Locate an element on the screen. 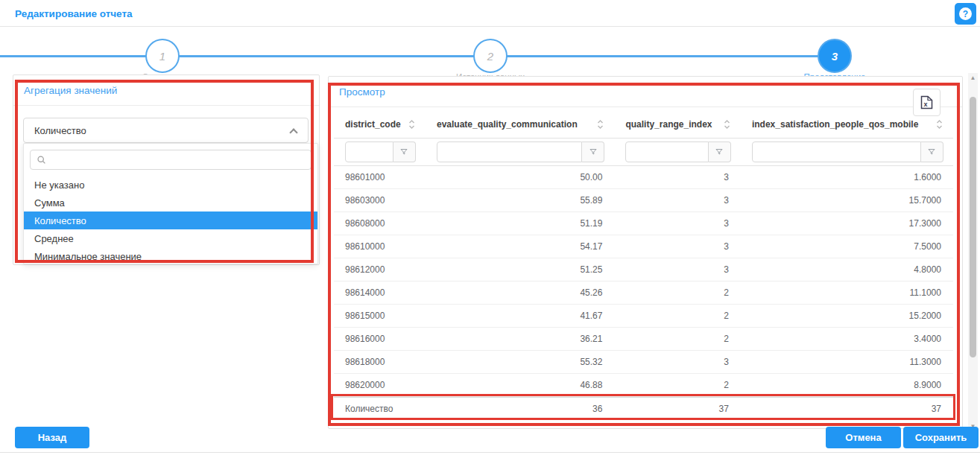 This screenshot has width=980, height=458. excel-file-icon: x is located at coordinates (927, 103).